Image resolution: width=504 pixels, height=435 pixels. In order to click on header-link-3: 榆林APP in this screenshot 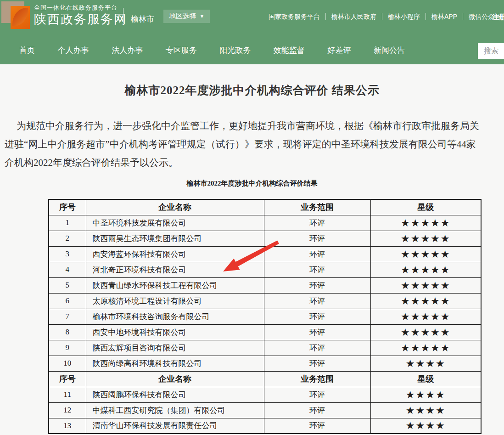, I will do `click(444, 17)`.